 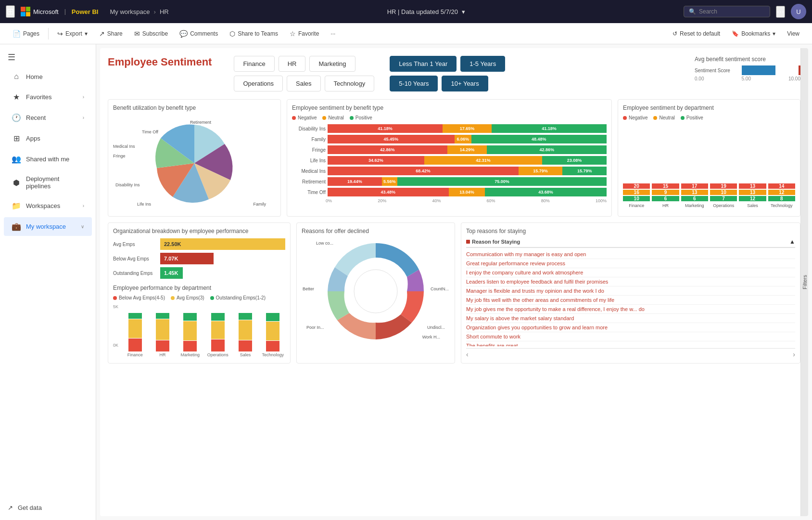 I want to click on bookmarks-icon: 🔖, so click(x=735, y=34).